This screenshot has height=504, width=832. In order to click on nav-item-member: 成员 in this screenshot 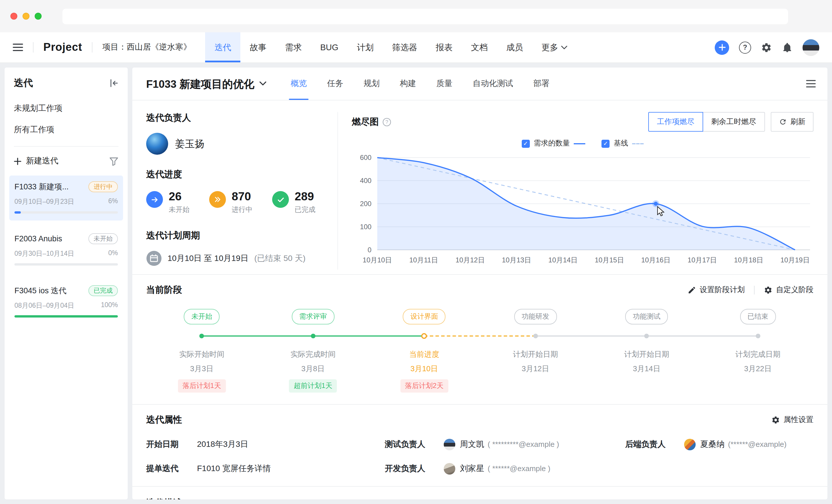, I will do `click(515, 47)`.